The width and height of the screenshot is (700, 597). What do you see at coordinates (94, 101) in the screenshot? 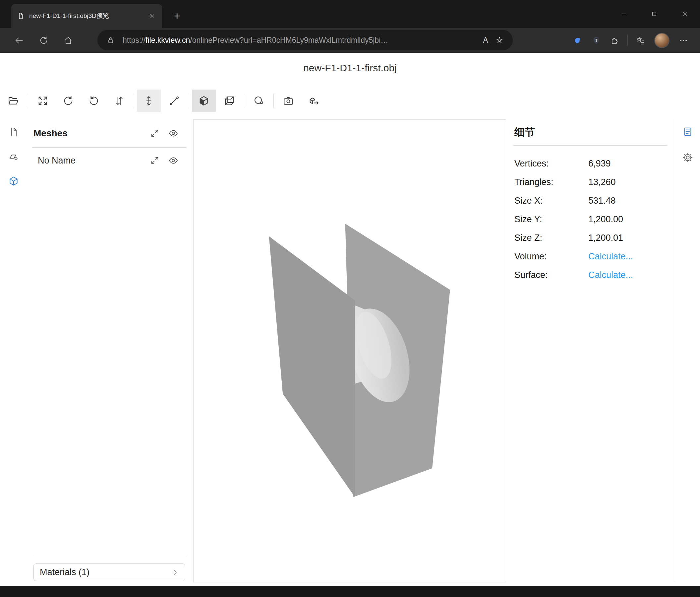
I see `rotate-vertical-icon` at bounding box center [94, 101].